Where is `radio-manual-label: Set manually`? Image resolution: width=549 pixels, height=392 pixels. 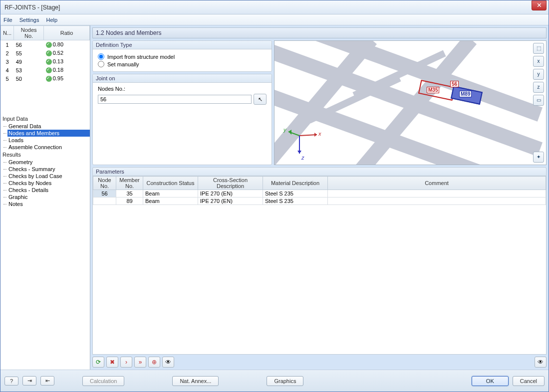
radio-manual-label: Set manually is located at coordinates (123, 64).